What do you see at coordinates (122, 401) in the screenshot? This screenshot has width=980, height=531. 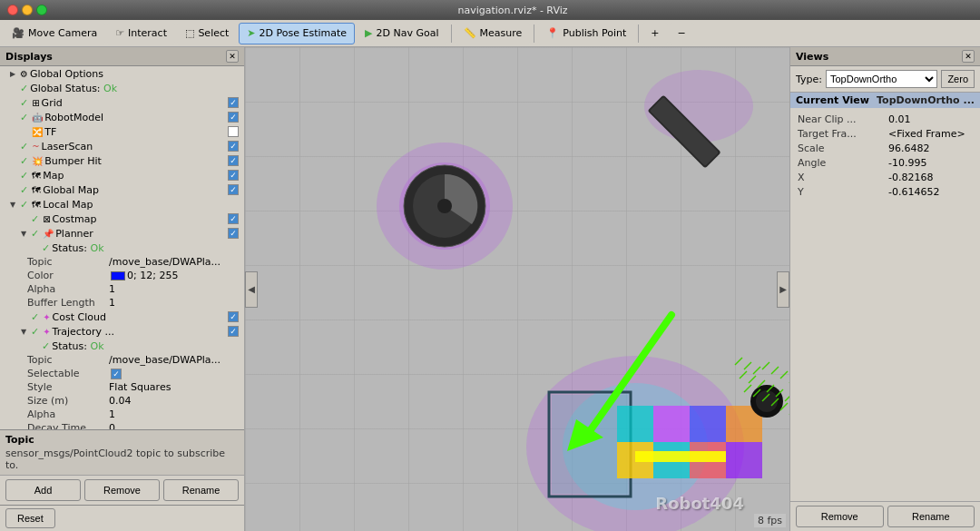 I see `traj-size-row: Size (m) 0.04` at bounding box center [122, 401].